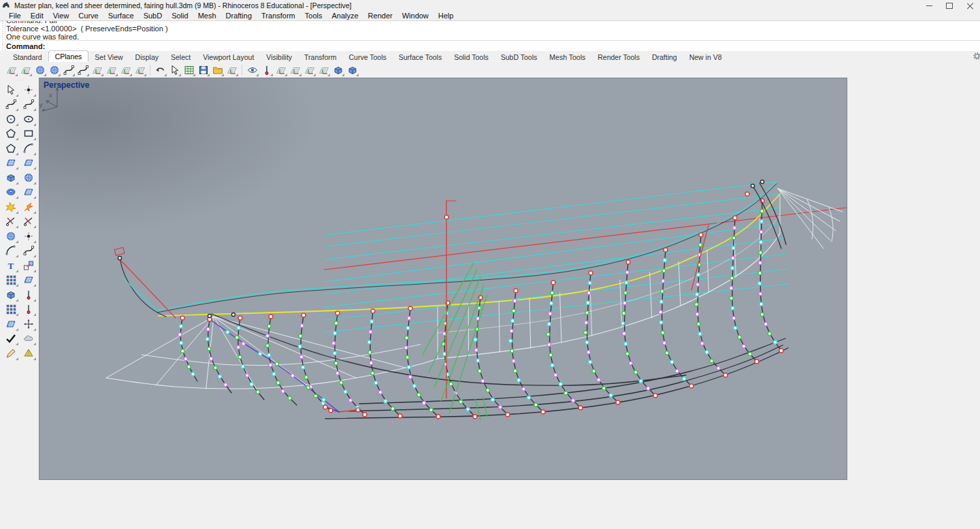  Describe the element at coordinates (69, 56) in the screenshot. I see `toolbar-tab-cplanes: CPlanes` at that location.